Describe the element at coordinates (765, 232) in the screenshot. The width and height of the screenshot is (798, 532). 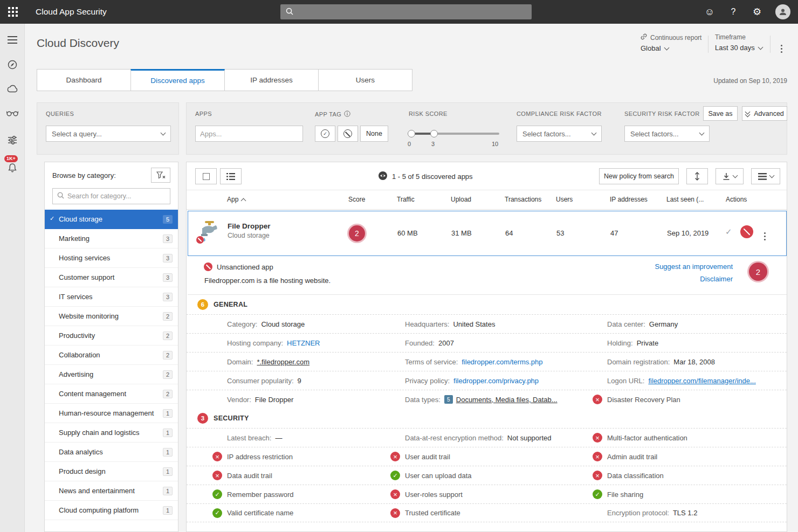
I see `row-menu-icon` at that location.